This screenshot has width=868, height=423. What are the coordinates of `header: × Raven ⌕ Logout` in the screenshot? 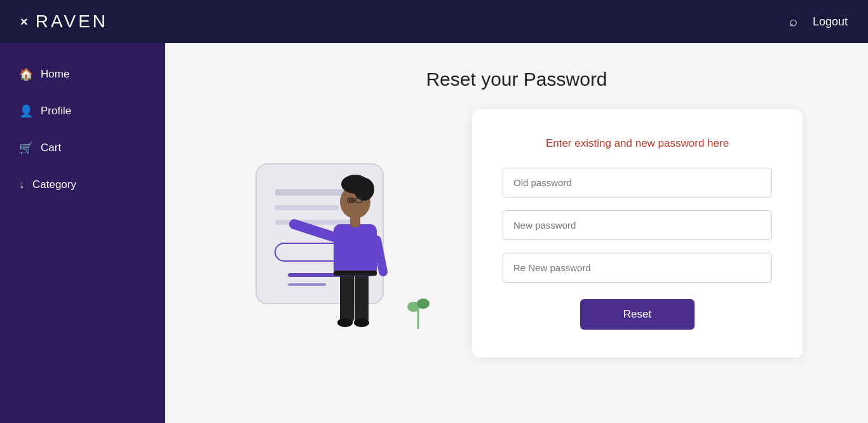 It's located at (434, 22).